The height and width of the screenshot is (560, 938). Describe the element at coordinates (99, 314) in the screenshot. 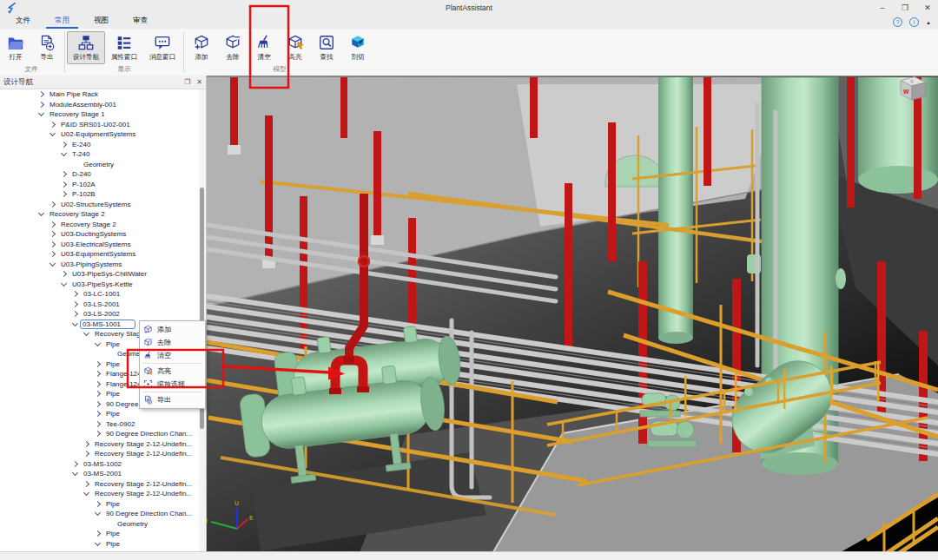

I see `tree-row: 03-LS-2002` at that location.